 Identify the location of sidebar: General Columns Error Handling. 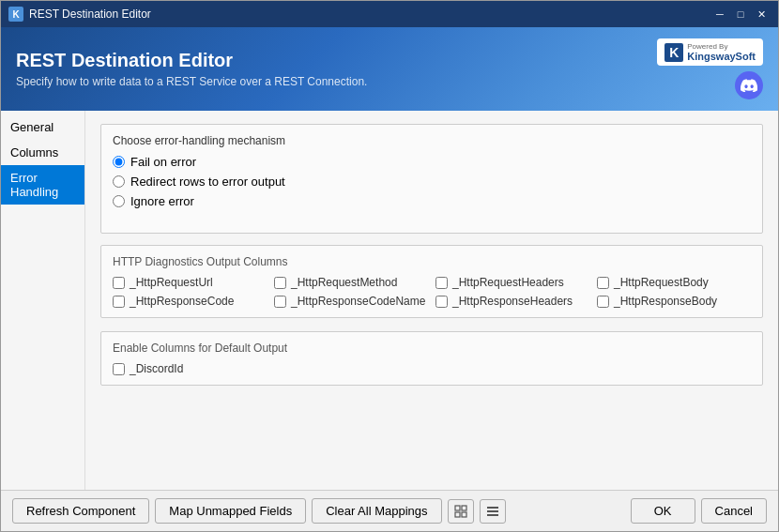
(43, 300).